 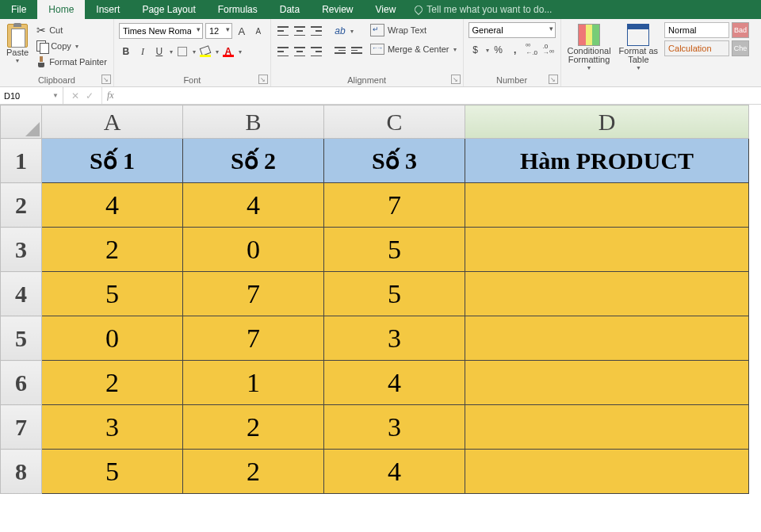 I want to click on tab-review: Review, so click(x=338, y=10).